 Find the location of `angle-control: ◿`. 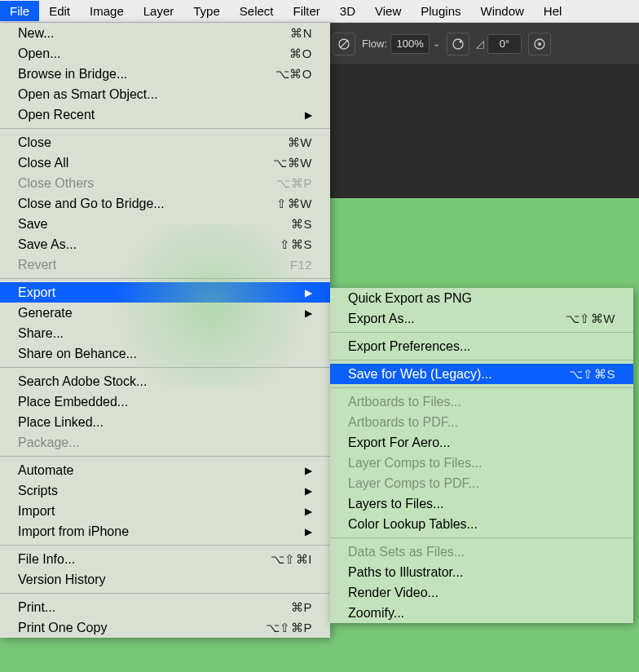

angle-control: ◿ is located at coordinates (499, 44).